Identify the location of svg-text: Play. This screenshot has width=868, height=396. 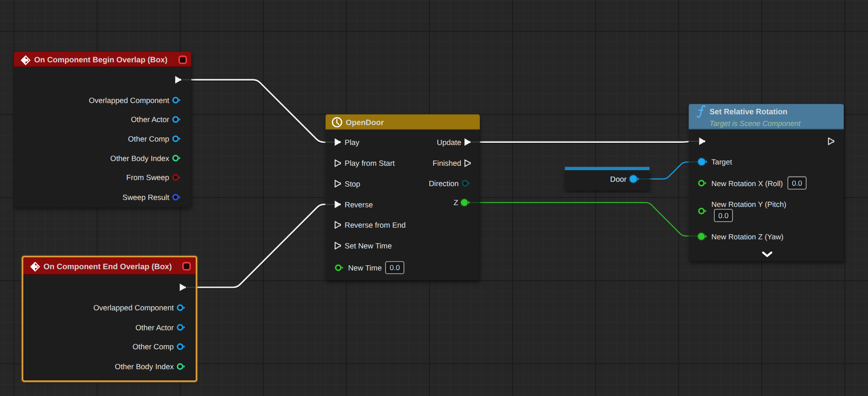
(352, 142).